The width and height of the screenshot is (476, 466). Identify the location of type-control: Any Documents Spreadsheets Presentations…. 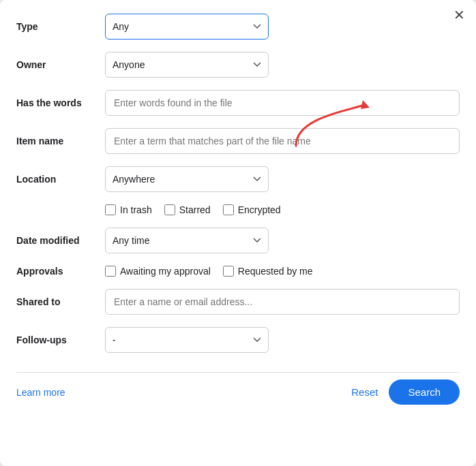
(282, 27).